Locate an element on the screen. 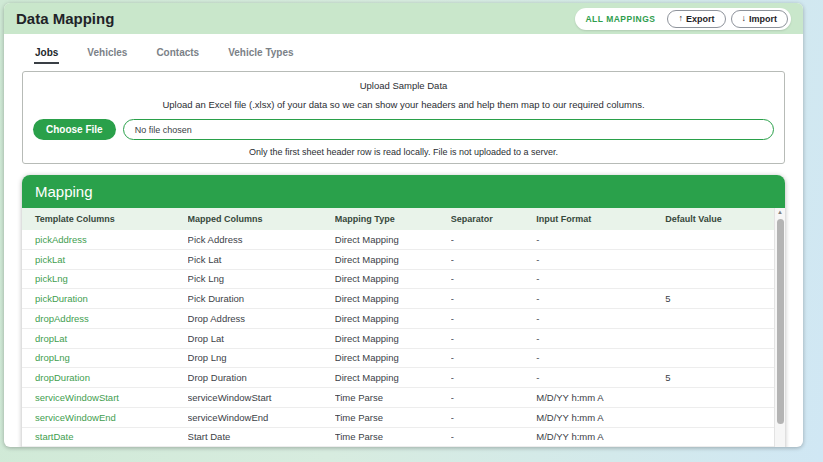 This screenshot has width=823, height=462. upload-description: Upload an Excel file (.xlsx) of your dat… is located at coordinates (404, 104).